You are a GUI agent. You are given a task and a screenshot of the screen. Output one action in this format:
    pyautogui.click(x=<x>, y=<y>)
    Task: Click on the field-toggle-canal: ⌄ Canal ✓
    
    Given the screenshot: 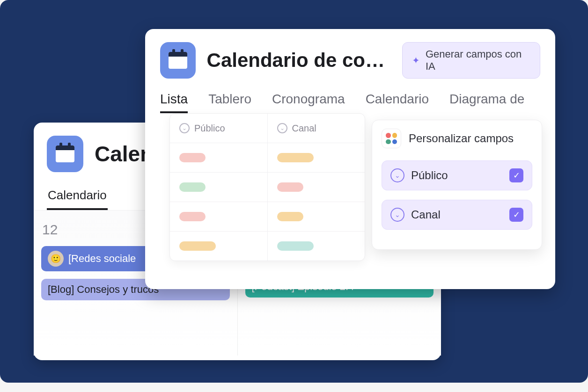 What is the action you would take?
    pyautogui.click(x=457, y=215)
    